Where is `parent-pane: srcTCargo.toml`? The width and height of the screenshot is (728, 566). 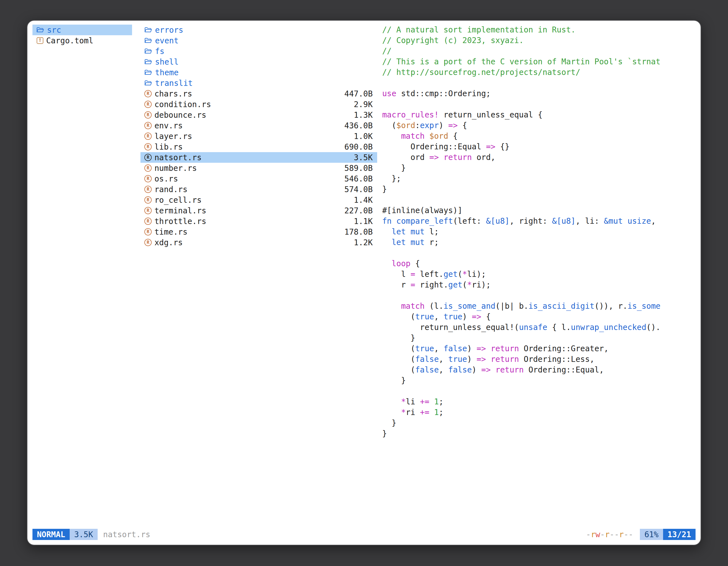 parent-pane: srcTCargo.toml is located at coordinates (82, 35).